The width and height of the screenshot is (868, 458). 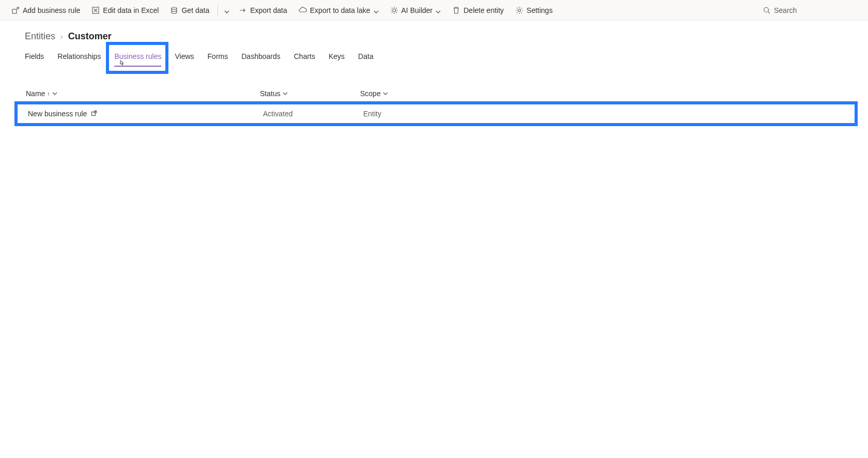 I want to click on export-to-lake-label: Export to data lake, so click(x=340, y=10).